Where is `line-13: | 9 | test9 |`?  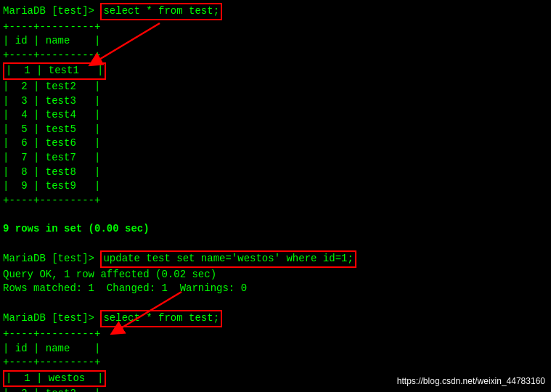
line-13: | 9 | test9 | is located at coordinates (276, 187).